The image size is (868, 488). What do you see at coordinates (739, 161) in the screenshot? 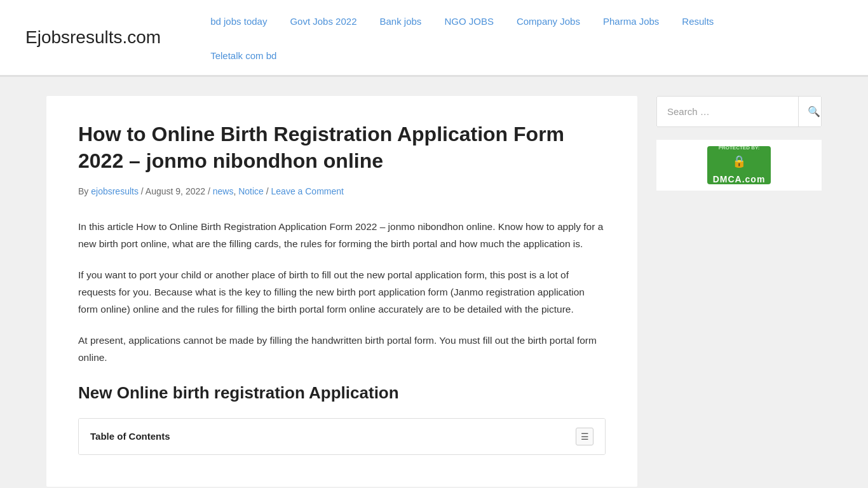
I see `dmca-lock-icon: 🔒` at bounding box center [739, 161].